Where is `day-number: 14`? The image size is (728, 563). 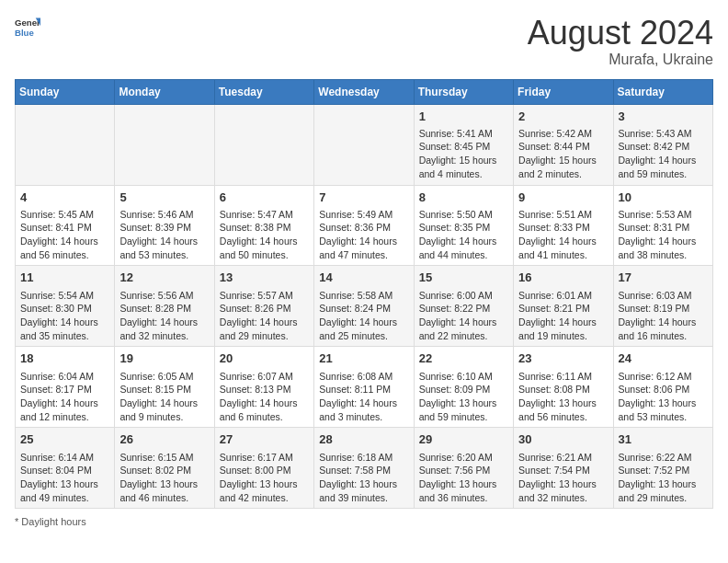
day-number: 14 is located at coordinates (364, 278).